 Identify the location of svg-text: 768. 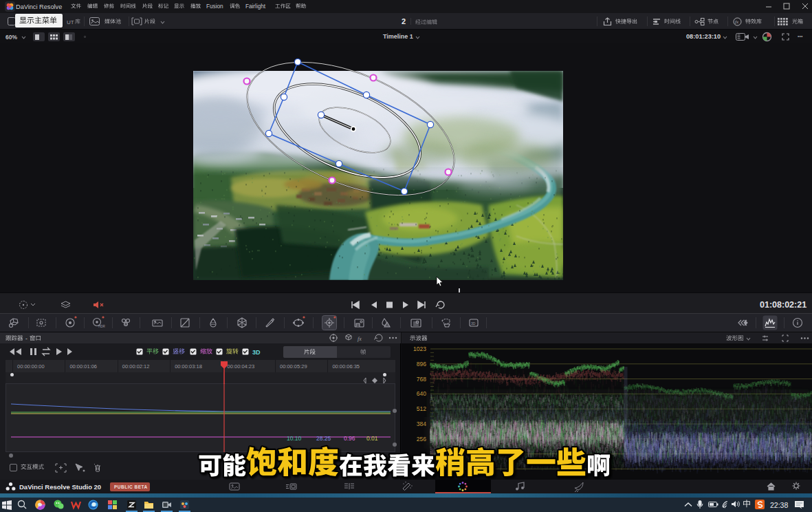
(421, 379).